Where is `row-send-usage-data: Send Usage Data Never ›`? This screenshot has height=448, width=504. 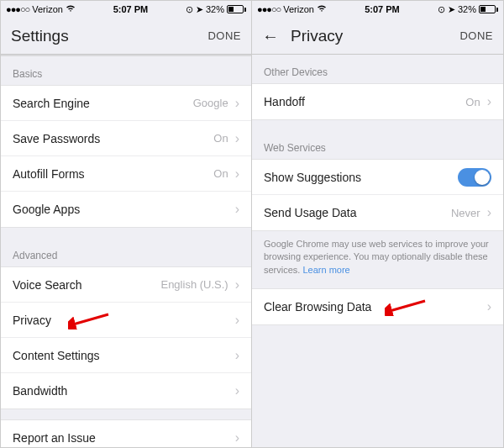 row-send-usage-data: Send Usage Data Never › is located at coordinates (378, 213).